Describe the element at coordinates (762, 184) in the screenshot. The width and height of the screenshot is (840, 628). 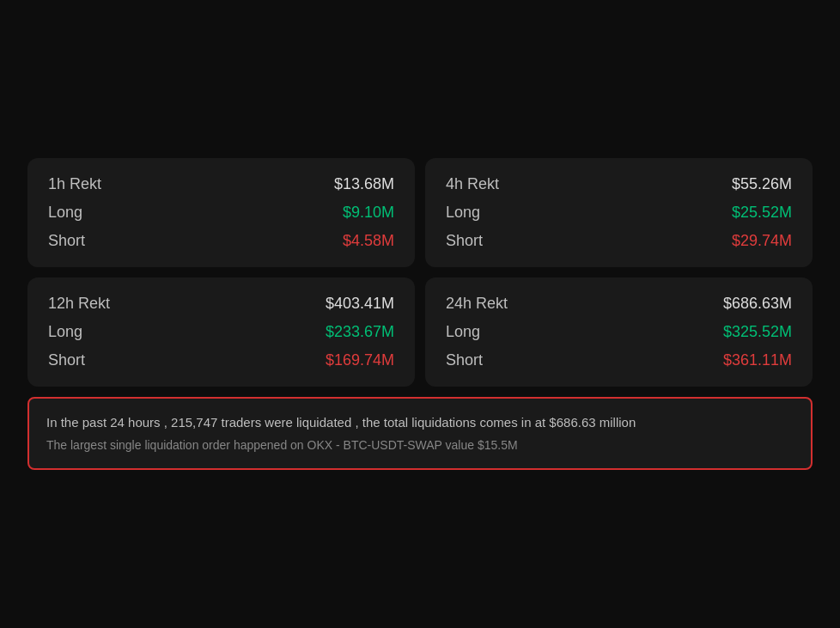
I see `card-4h-total: $55.26M` at that location.